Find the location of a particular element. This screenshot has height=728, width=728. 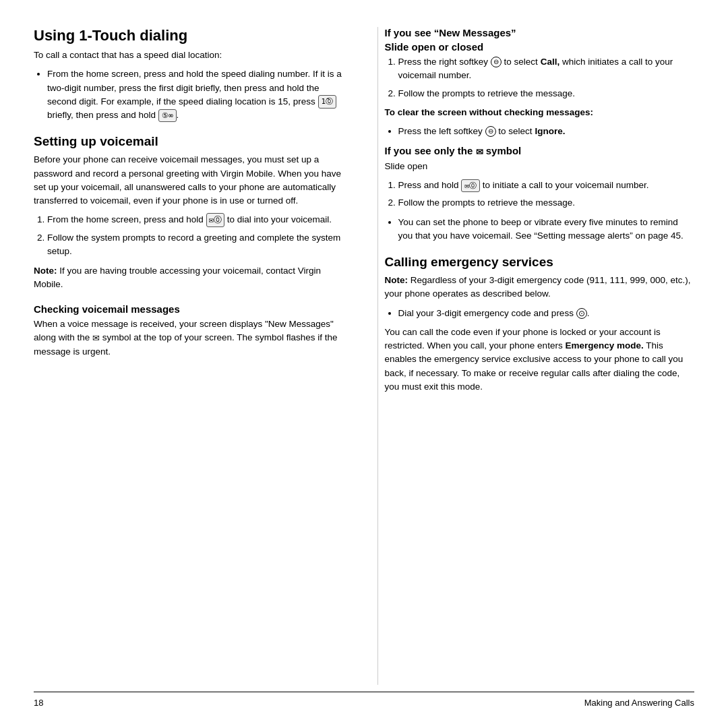

send-key-icon: ⊙ is located at coordinates (582, 313).